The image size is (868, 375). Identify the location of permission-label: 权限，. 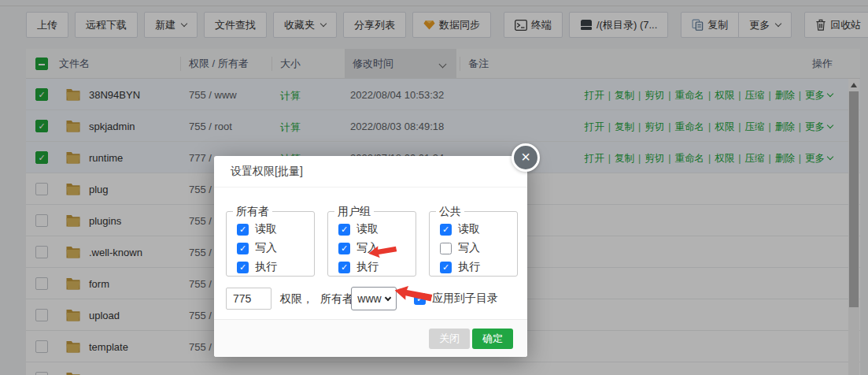
(297, 299).